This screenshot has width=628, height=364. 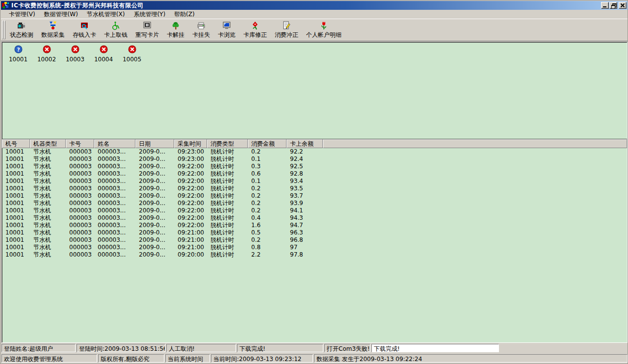 I want to click on toolbar-status-check: 状态检测, so click(x=22, y=30).